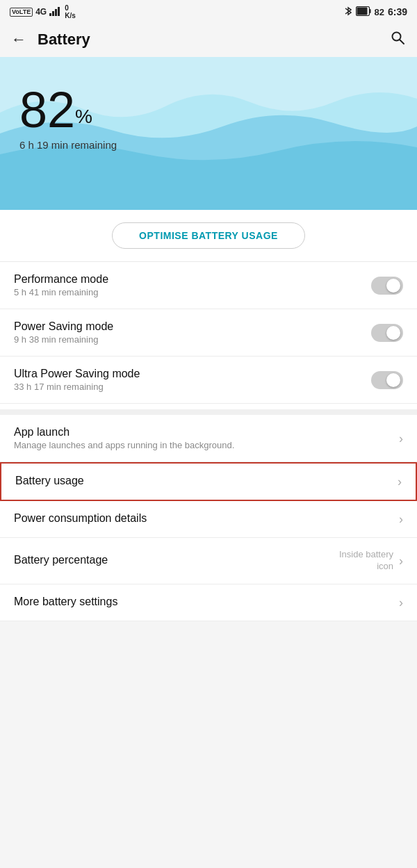 The image size is (417, 868). Describe the element at coordinates (387, 380) in the screenshot. I see `ultra-power-saving-toggle` at that location.